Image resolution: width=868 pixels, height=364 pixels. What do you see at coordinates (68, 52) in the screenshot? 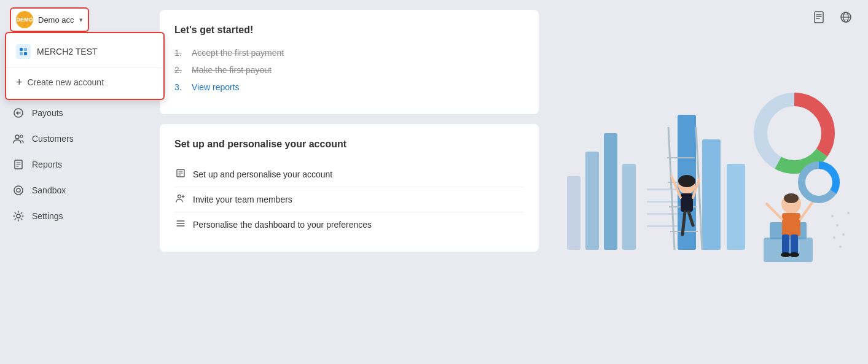
I see `dropdown-account-name: MERCH2 TEST` at bounding box center [68, 52].